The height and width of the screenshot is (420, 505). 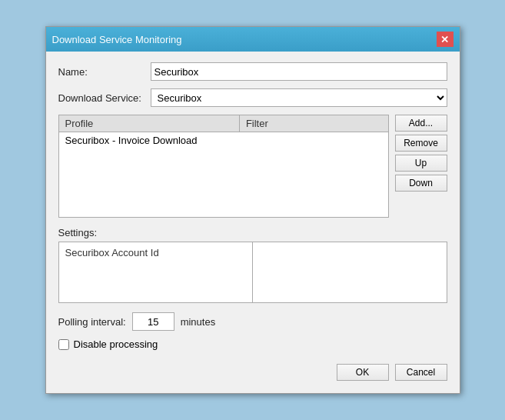 I want to click on add-button: Add..., so click(x=421, y=123).